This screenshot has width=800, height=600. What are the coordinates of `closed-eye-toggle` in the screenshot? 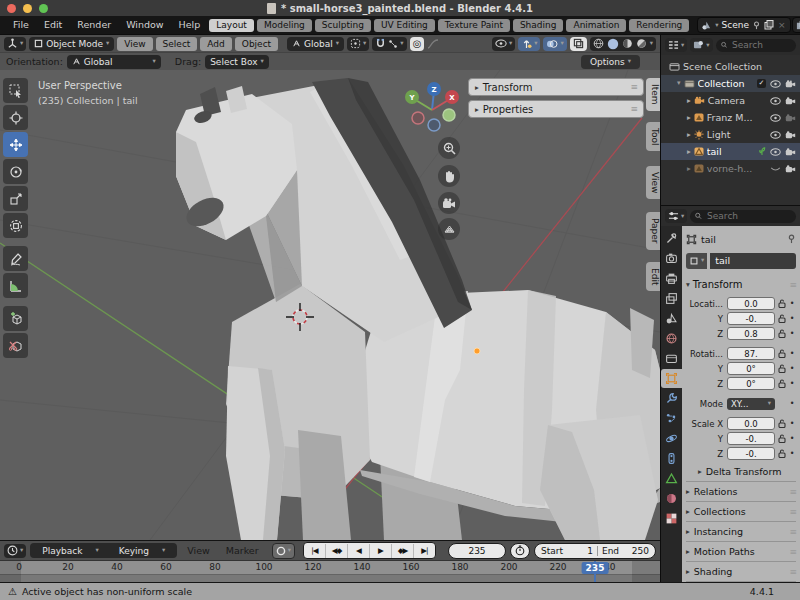 It's located at (776, 169).